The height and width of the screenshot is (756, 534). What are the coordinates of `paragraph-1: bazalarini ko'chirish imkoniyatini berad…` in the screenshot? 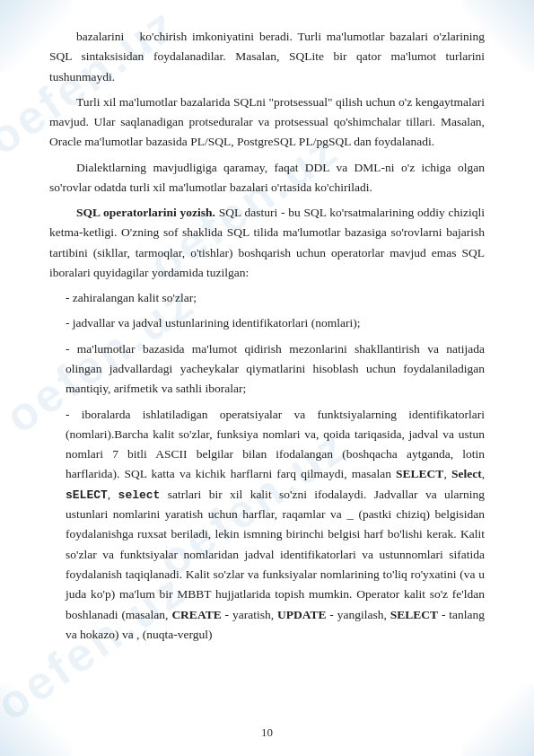 It's located at (267, 57).